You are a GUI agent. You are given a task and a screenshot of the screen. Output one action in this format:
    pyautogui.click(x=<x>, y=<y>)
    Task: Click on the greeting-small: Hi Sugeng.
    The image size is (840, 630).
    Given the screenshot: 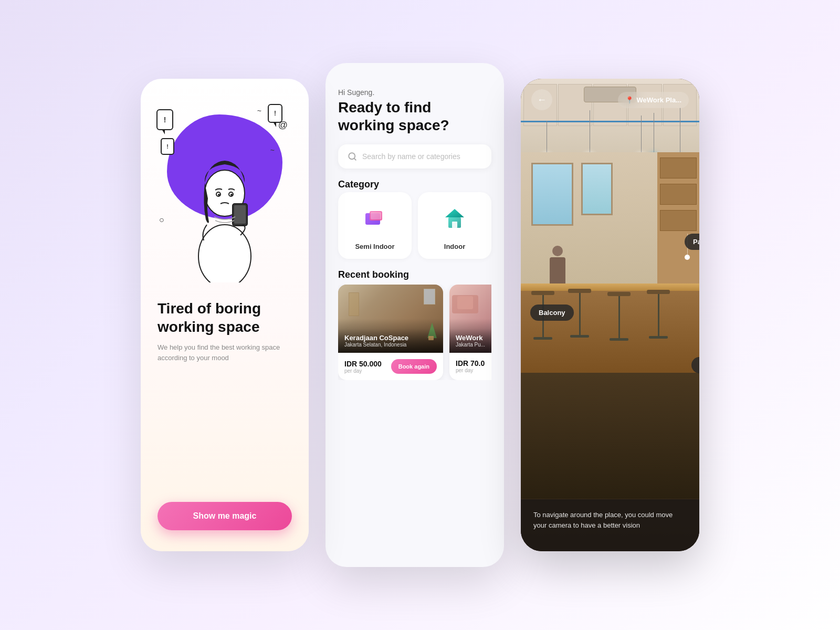 What is the action you would take?
    pyautogui.click(x=415, y=92)
    